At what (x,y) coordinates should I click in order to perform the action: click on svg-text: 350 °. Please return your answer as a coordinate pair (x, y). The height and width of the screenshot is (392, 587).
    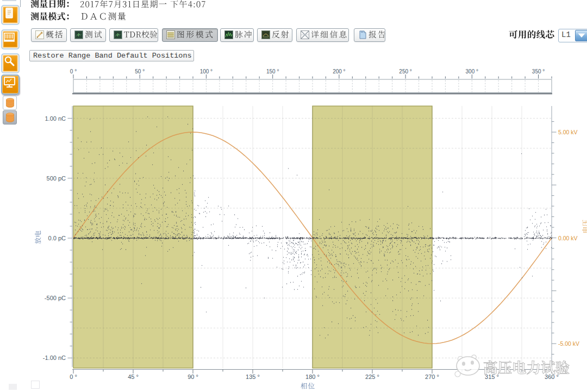
    Looking at the image, I should click on (538, 72).